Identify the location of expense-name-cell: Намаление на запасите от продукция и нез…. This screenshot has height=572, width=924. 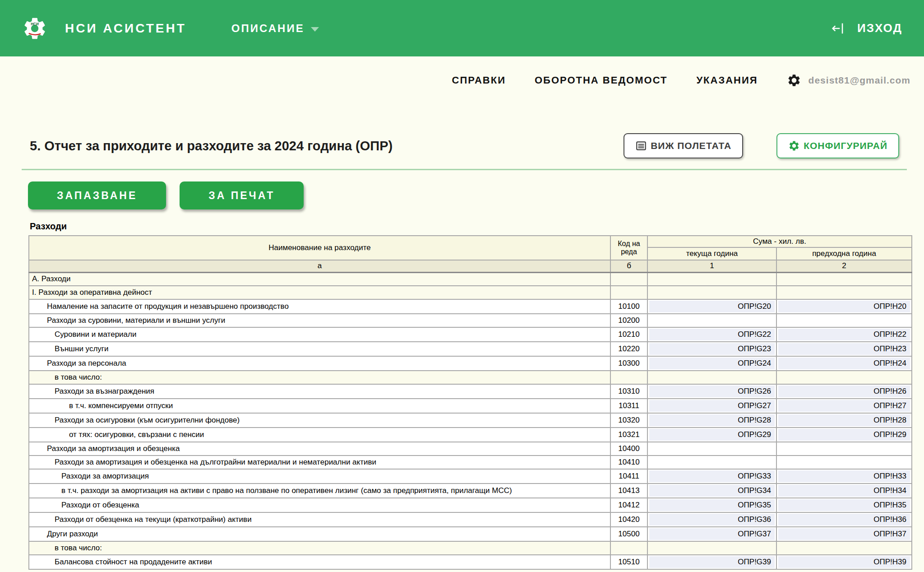
(319, 307).